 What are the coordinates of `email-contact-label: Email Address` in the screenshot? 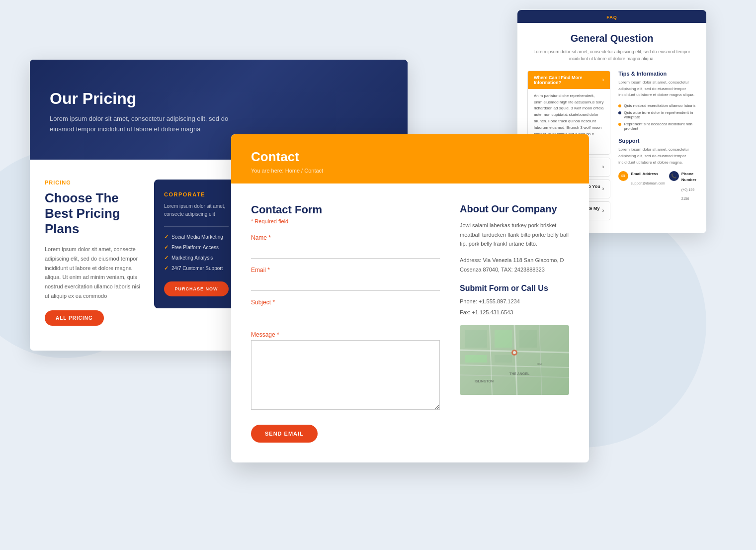 It's located at (648, 174).